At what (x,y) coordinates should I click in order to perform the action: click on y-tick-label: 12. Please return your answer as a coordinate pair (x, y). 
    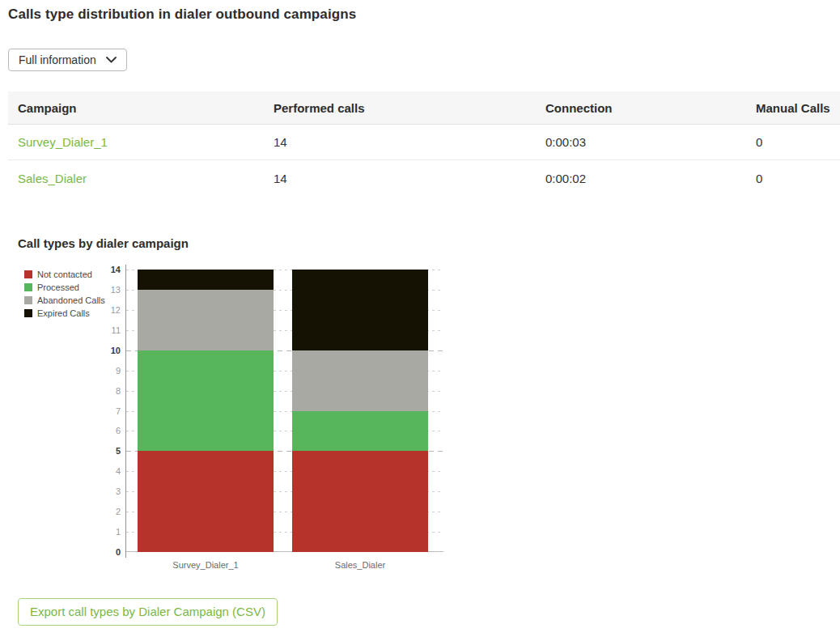
    Looking at the image, I should click on (108, 310).